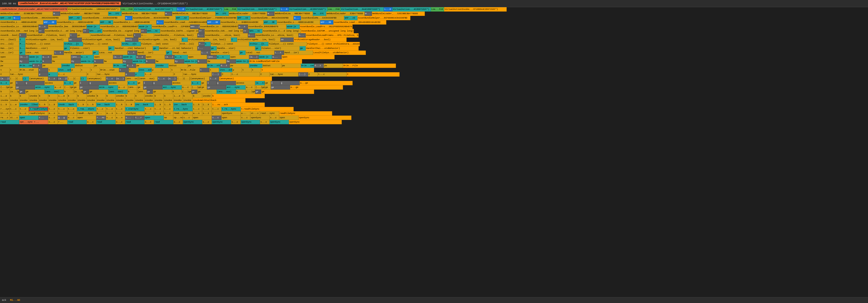 This screenshot has height=303, width=868. I want to click on cell-a1: A..., so click(160, 22).